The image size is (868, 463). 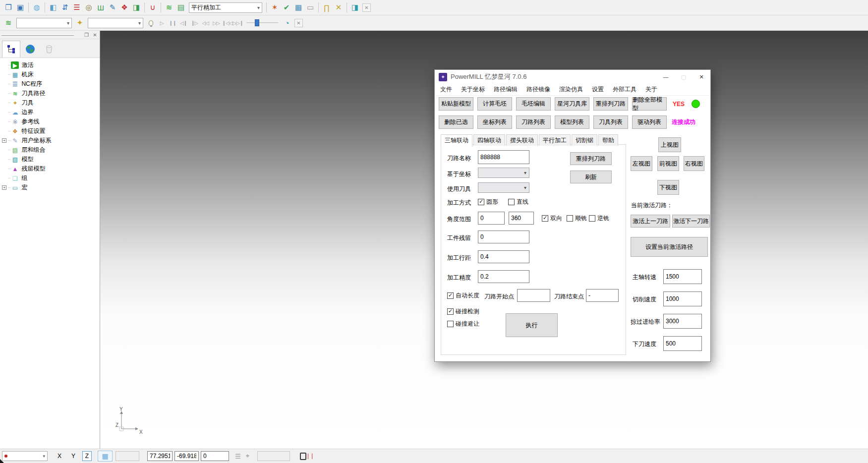 What do you see at coordinates (186, 456) in the screenshot?
I see `coordinate-y-field` at bounding box center [186, 456].